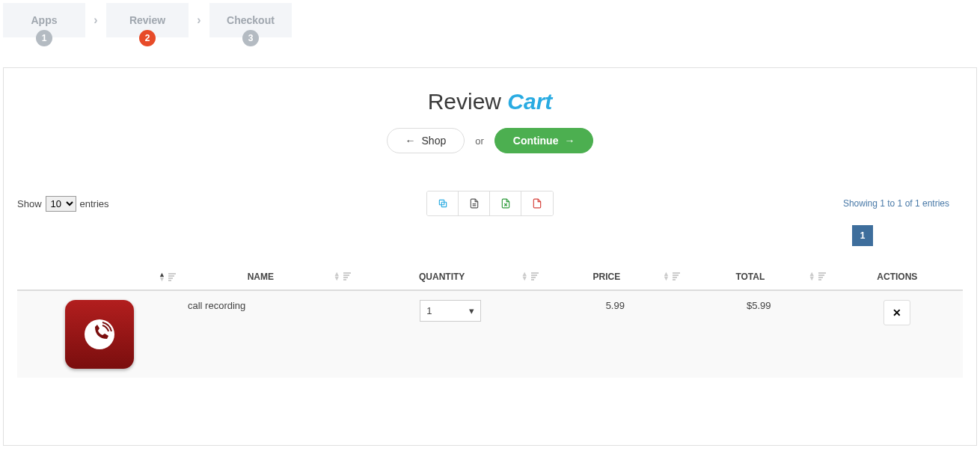 The width and height of the screenshot is (980, 466). What do you see at coordinates (450, 334) in the screenshot?
I see `cell-quantity: 1 ▾` at bounding box center [450, 334].